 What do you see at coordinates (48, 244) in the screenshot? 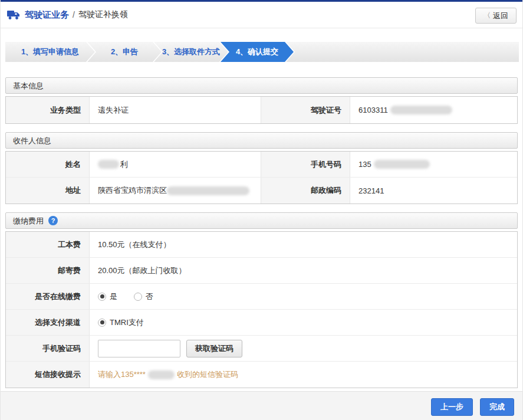
I see `work-fee-label: 工本费` at bounding box center [48, 244].